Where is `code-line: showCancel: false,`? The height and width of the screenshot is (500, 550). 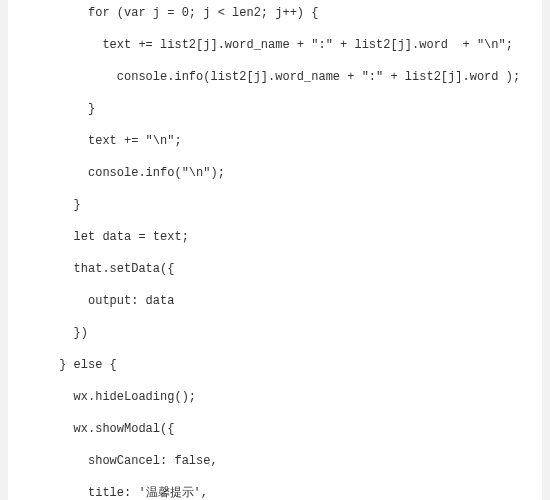 code-line: showCancel: false, is located at coordinates (275, 461).